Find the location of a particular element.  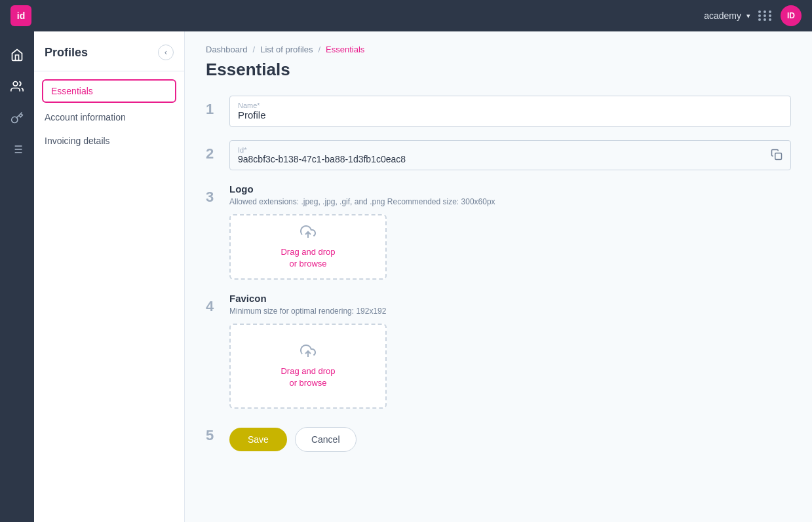

sidebar-title: Profiles is located at coordinates (66, 52).